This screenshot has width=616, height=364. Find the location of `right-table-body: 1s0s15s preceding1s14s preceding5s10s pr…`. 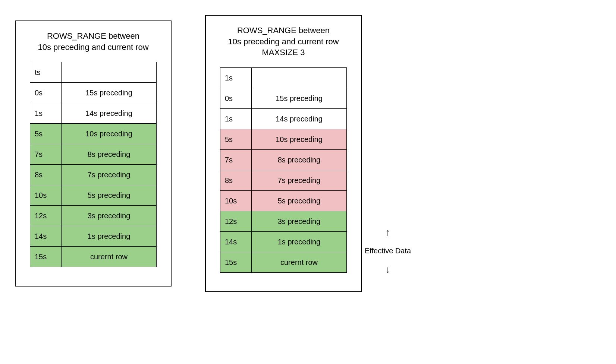

right-table-body: 1s0s15s preceding1s14s preceding5s10s pr… is located at coordinates (283, 170).